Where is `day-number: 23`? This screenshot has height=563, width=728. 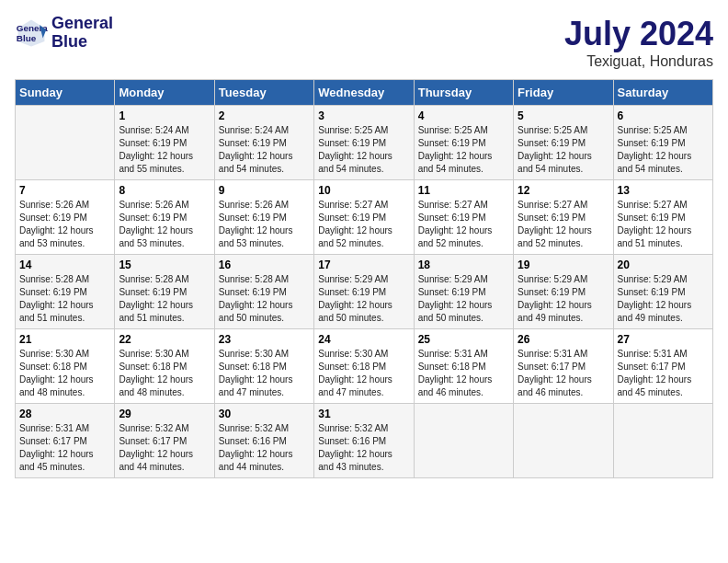
day-number: 23 is located at coordinates (265, 339).